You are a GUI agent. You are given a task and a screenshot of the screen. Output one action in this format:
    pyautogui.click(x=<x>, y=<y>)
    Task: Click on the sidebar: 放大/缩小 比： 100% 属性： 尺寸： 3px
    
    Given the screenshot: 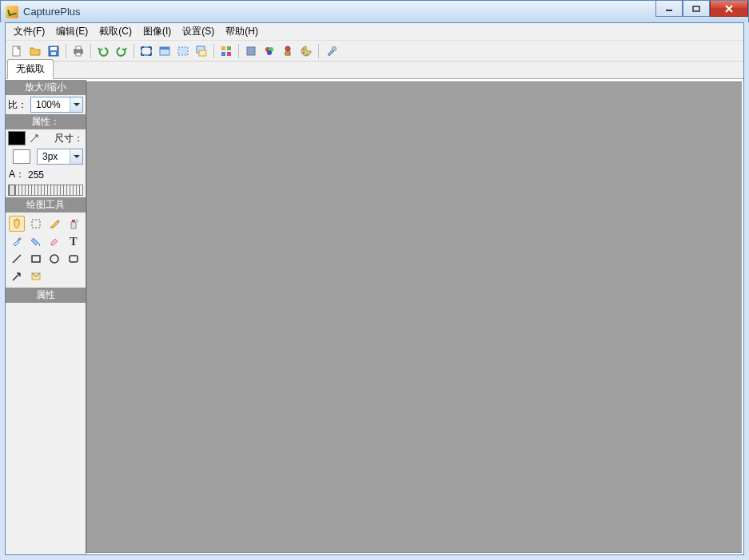 What is the action you would take?
    pyautogui.click(x=46, y=317)
    